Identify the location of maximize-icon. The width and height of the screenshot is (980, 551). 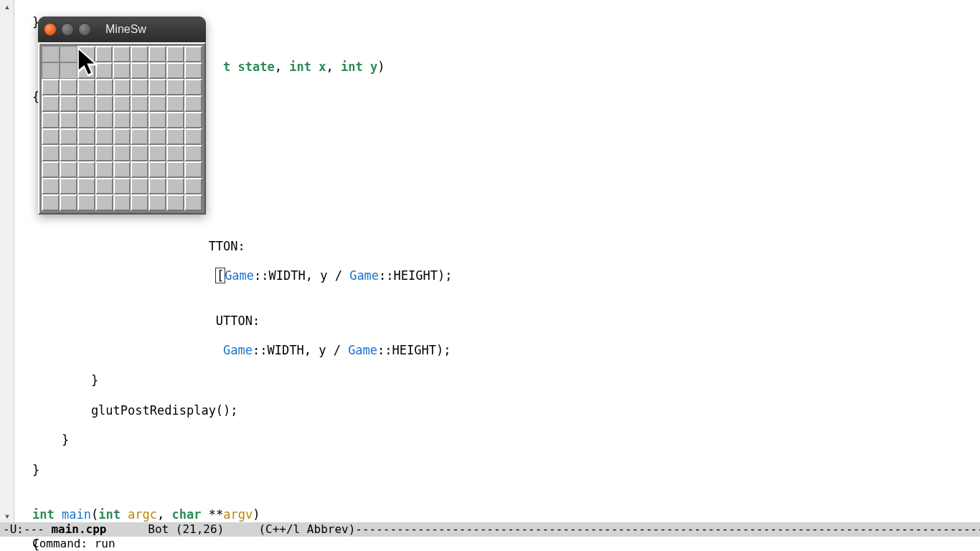
(85, 29).